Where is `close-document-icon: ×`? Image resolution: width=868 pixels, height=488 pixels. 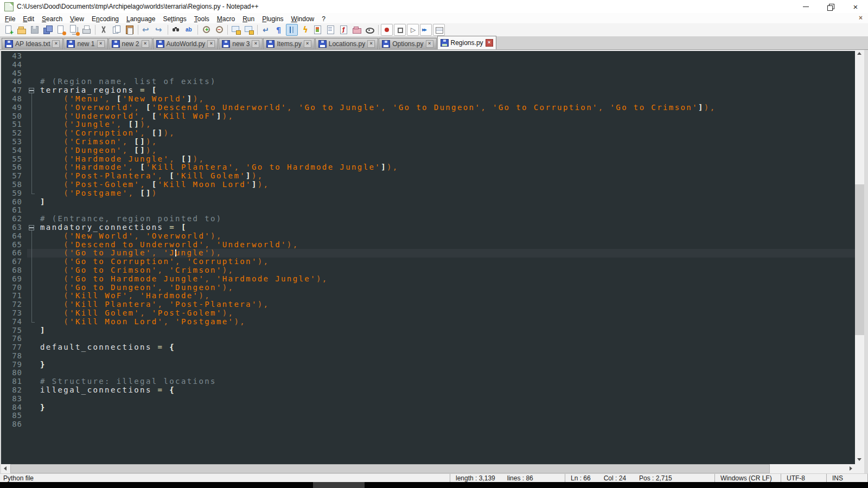 close-document-icon: × is located at coordinates (860, 18).